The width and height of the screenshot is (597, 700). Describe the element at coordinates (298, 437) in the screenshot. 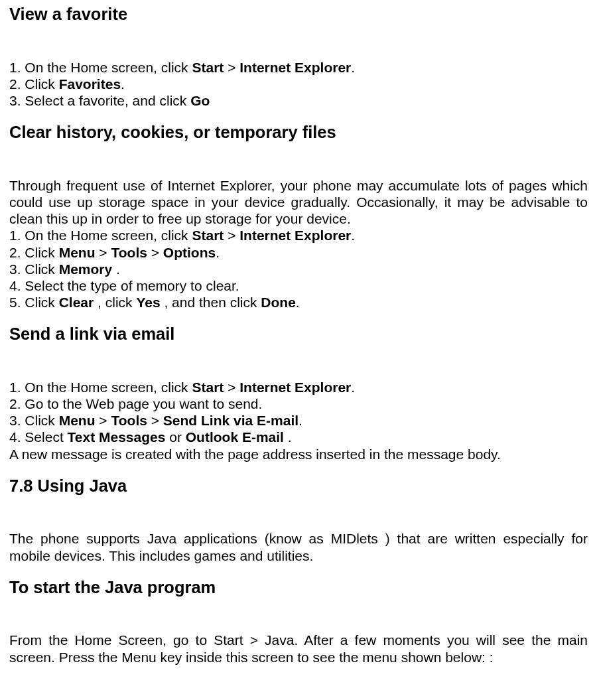

I see `send-link-step-4: 4. Select Text Messages or Outlook E-mai…` at that location.